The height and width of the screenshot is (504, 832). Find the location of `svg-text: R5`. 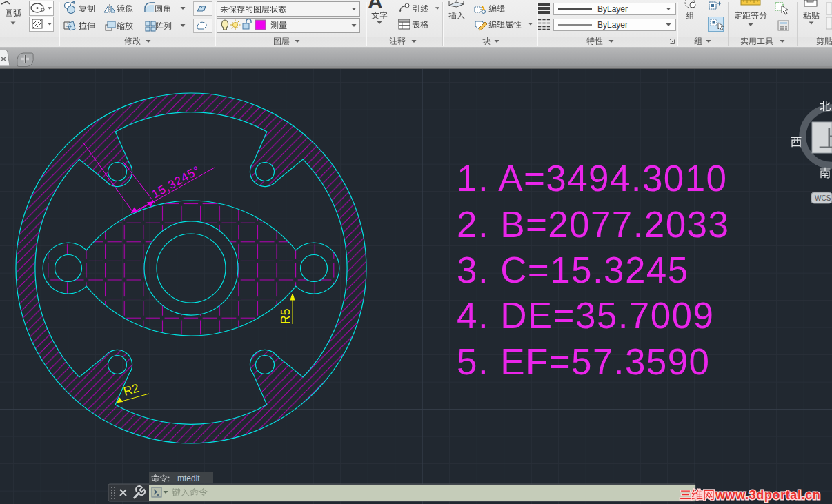

svg-text: R5 is located at coordinates (286, 316).